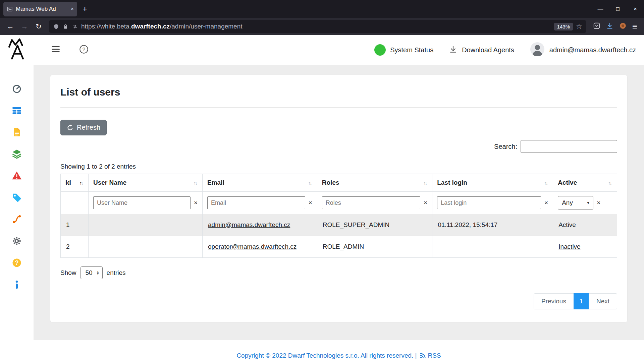  I want to click on url-text: https://white.beta.dwarftech.cz/admin/us…, so click(162, 26).